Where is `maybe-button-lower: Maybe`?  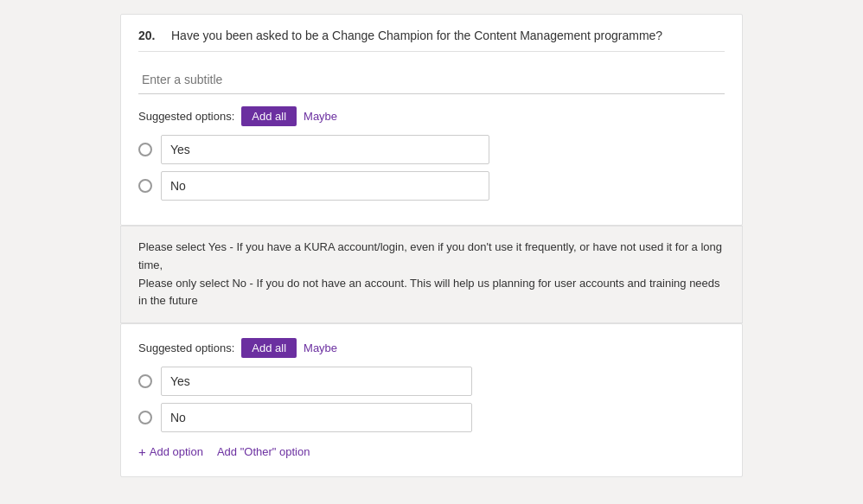
maybe-button-lower: Maybe is located at coordinates (320, 348).